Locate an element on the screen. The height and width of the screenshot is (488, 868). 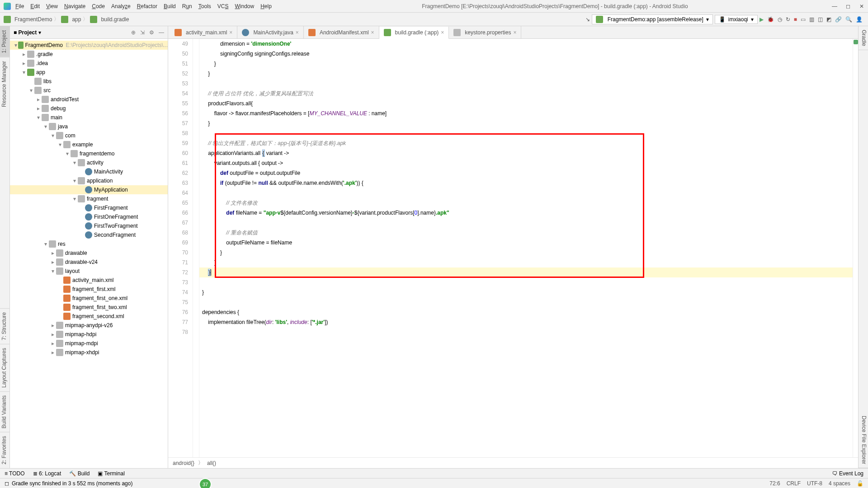
left-tab-project: 1: Project is located at coordinates (5, 42).